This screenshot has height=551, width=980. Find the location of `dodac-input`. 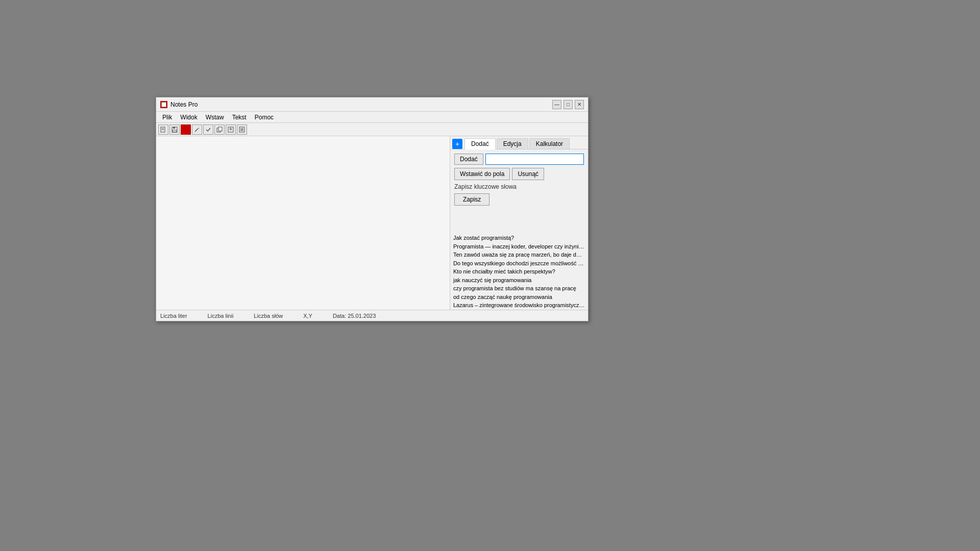

dodac-input is located at coordinates (535, 159).